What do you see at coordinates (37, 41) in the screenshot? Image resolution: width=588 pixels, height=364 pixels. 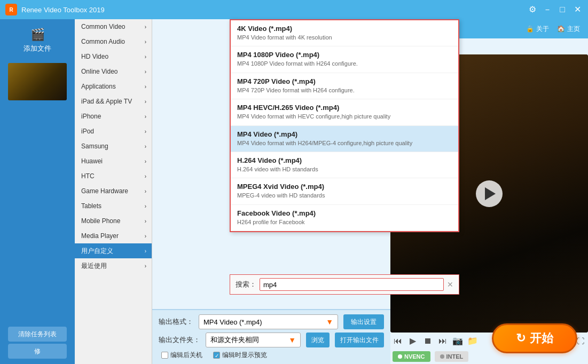 I see `add-file-button: 🎬 添加文件` at bounding box center [37, 41].